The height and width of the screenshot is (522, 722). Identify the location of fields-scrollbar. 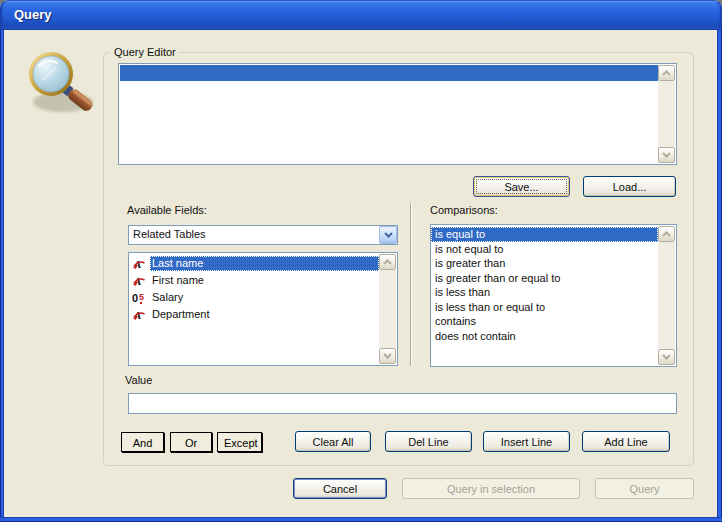
(388, 309).